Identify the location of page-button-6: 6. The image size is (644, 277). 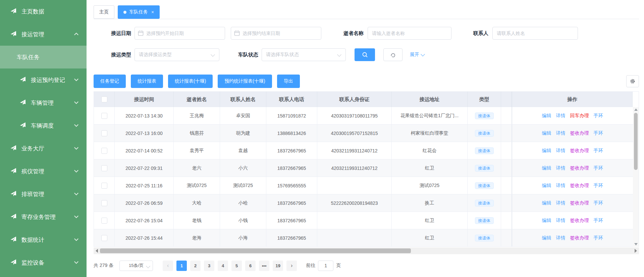
(250, 266).